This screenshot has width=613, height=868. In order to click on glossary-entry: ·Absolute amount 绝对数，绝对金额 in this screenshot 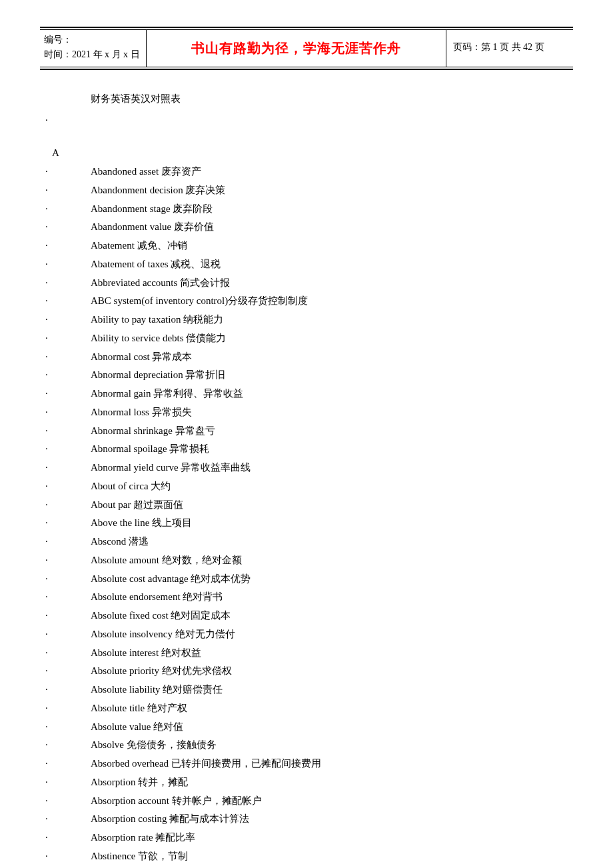, I will do `click(328, 561)`.